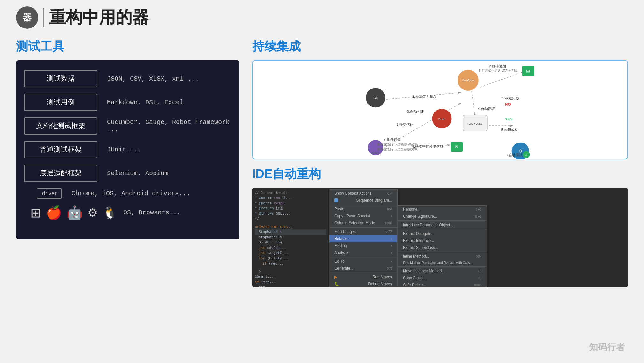  Describe the element at coordinates (363, 284) in the screenshot. I see `menu-item-debug-maven: 🐛 Debug Maven` at that location.